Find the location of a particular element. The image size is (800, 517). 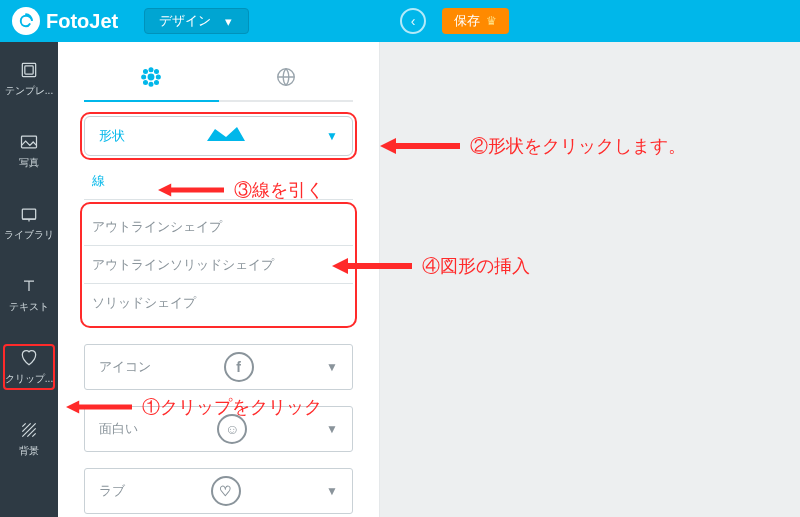

category-love-label: ラブ is located at coordinates (112, 491).